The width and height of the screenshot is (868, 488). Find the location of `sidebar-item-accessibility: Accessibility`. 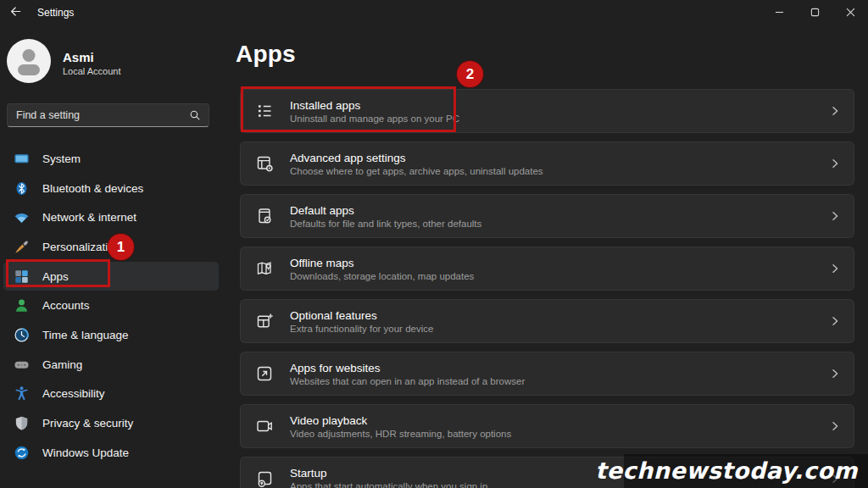

sidebar-item-accessibility: Accessibility is located at coordinates (111, 395).